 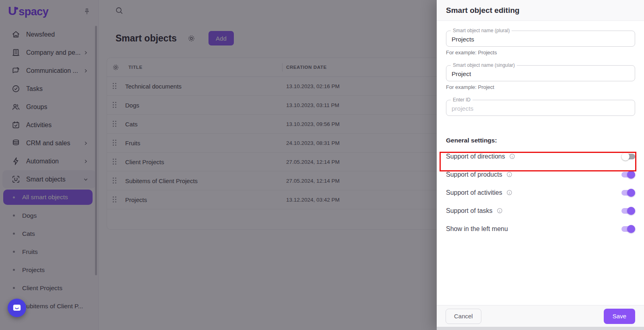 I want to click on field-helper-text: For example: Projects, so click(x=541, y=52).